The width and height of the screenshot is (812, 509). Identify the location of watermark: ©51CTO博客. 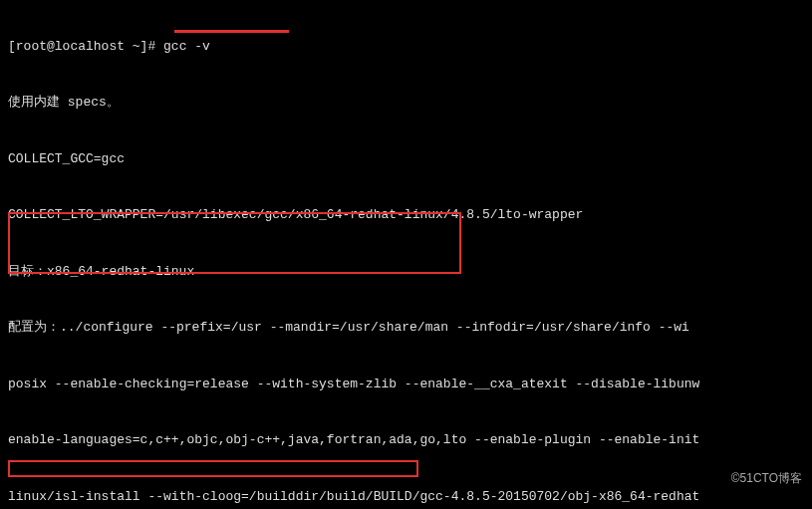
(767, 478).